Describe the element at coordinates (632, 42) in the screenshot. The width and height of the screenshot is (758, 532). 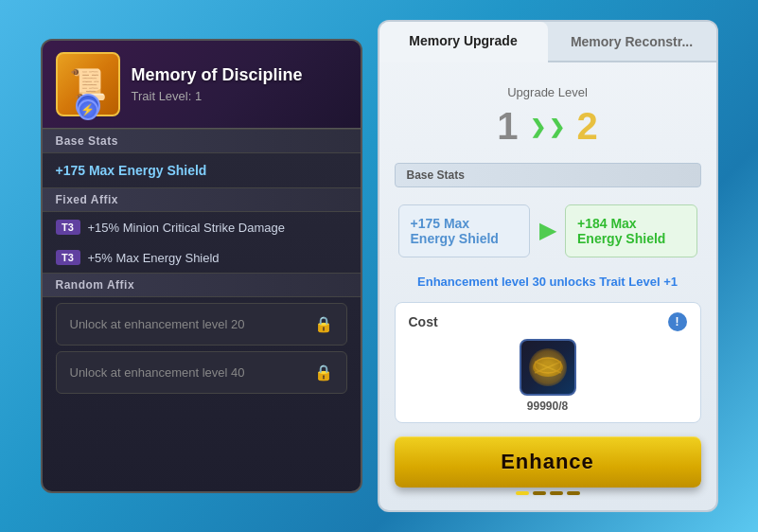
I see `tab-memory-reconstruct: Memory Reconstr...` at that location.